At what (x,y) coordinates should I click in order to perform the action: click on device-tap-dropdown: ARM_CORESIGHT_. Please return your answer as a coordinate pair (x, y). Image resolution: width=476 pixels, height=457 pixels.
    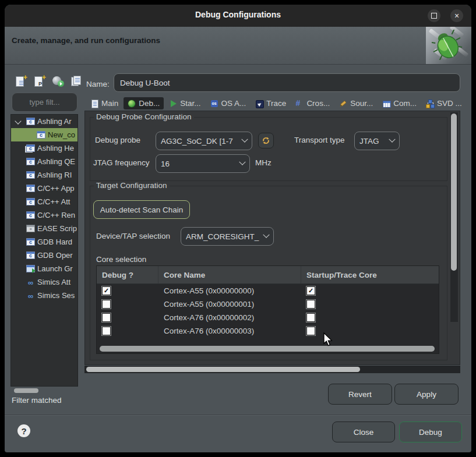
    Looking at the image, I should click on (227, 236).